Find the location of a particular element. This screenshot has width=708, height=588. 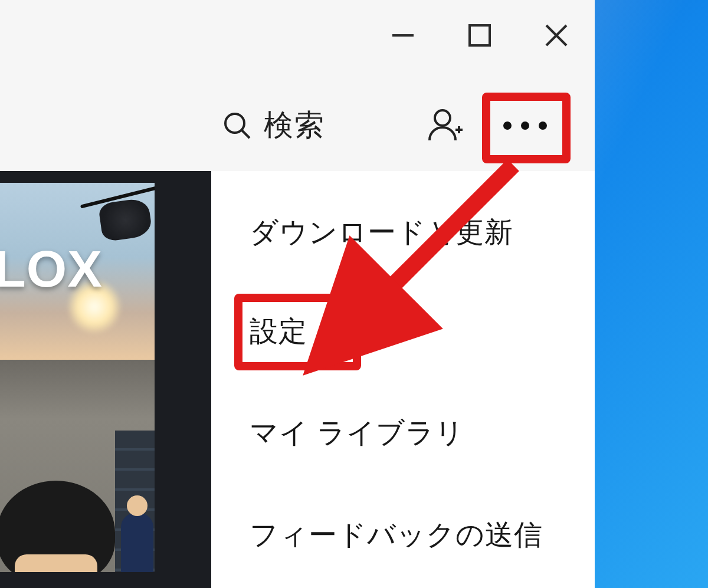

game-tile: LOX is located at coordinates (77, 377).